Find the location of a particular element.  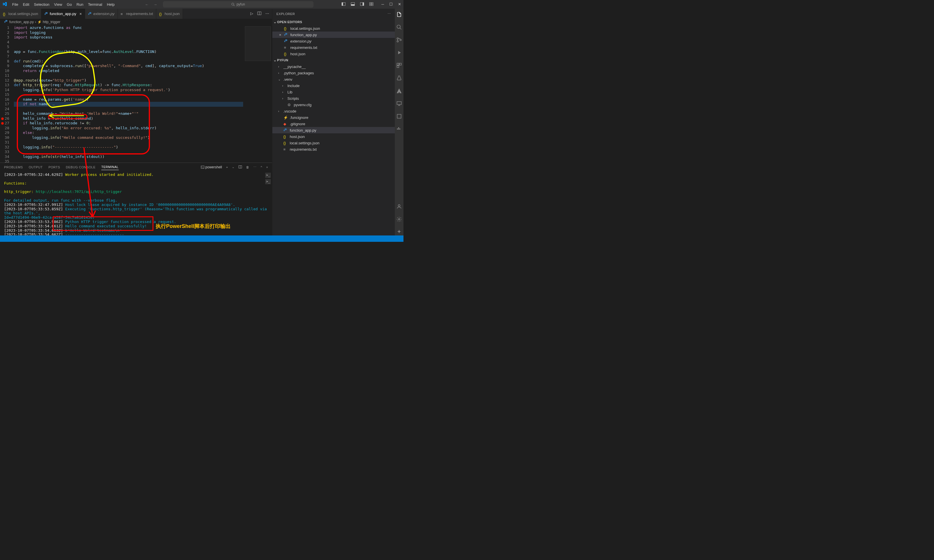

layout-customize-icon is located at coordinates (371, 5).